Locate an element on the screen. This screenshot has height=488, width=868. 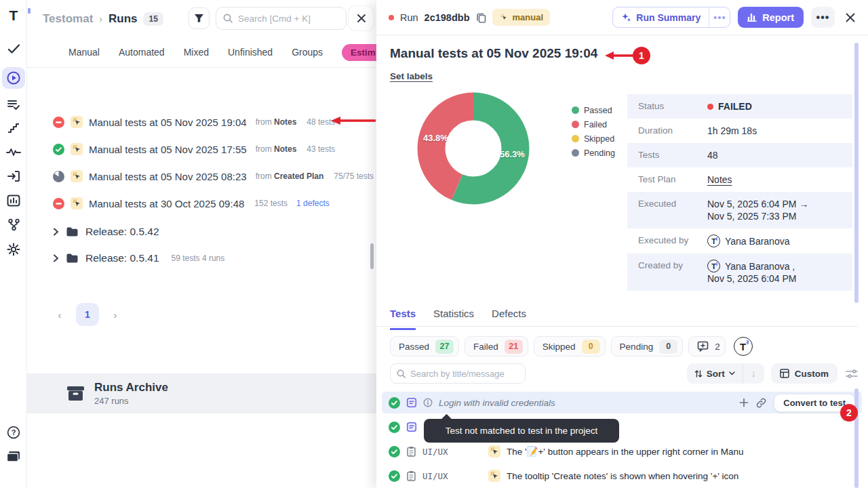
tab-defects: Defects is located at coordinates (509, 319).